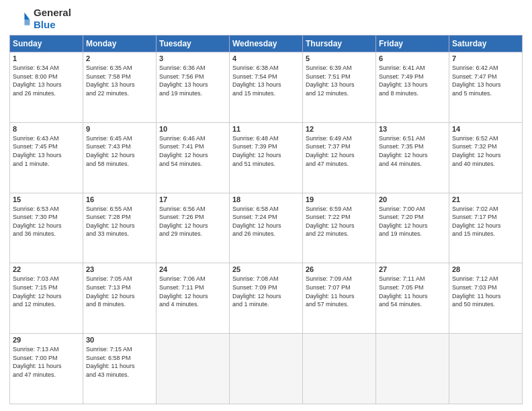 This screenshot has height=411, width=532. Describe the element at coordinates (486, 269) in the screenshot. I see `day-number: 28` at that location.